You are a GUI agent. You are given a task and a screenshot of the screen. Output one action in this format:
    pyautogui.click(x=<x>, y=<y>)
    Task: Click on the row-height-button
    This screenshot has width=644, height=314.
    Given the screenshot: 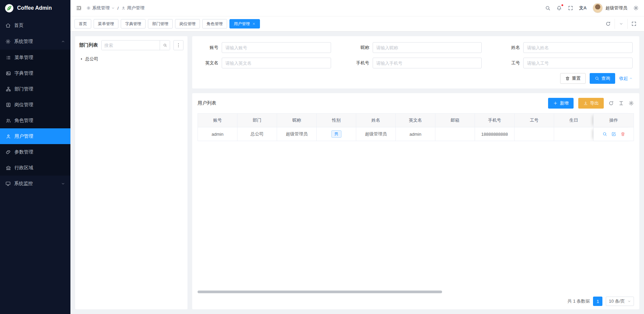 What is the action you would take?
    pyautogui.click(x=621, y=103)
    